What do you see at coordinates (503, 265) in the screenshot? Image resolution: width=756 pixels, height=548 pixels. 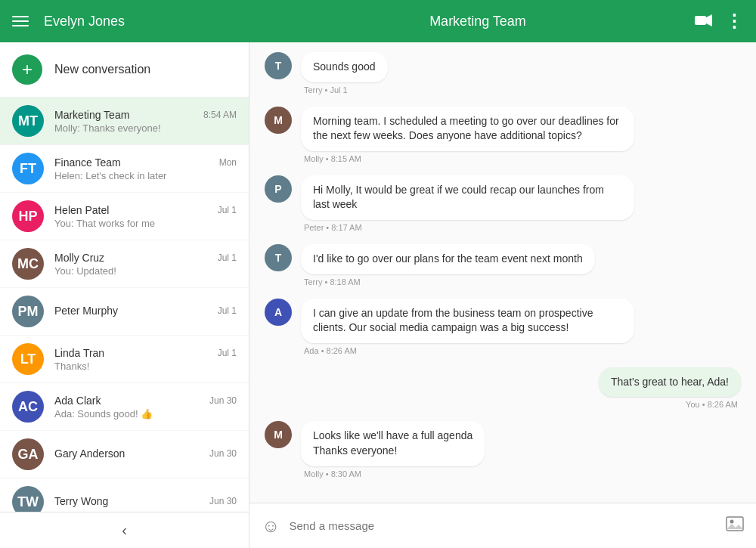 I see `message-group-4: T I'd like to go over our plans for the …` at bounding box center [503, 265].